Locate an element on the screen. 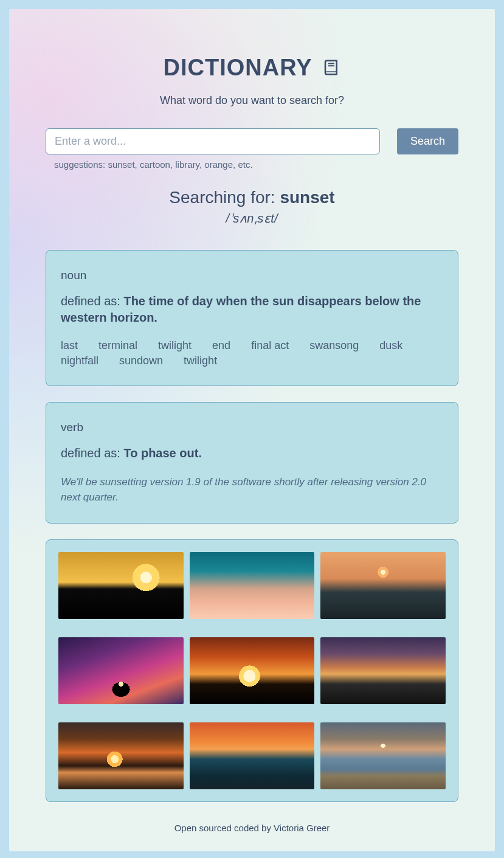 This screenshot has height=858, width=504. page-title: DICTIONARY is located at coordinates (252, 68).